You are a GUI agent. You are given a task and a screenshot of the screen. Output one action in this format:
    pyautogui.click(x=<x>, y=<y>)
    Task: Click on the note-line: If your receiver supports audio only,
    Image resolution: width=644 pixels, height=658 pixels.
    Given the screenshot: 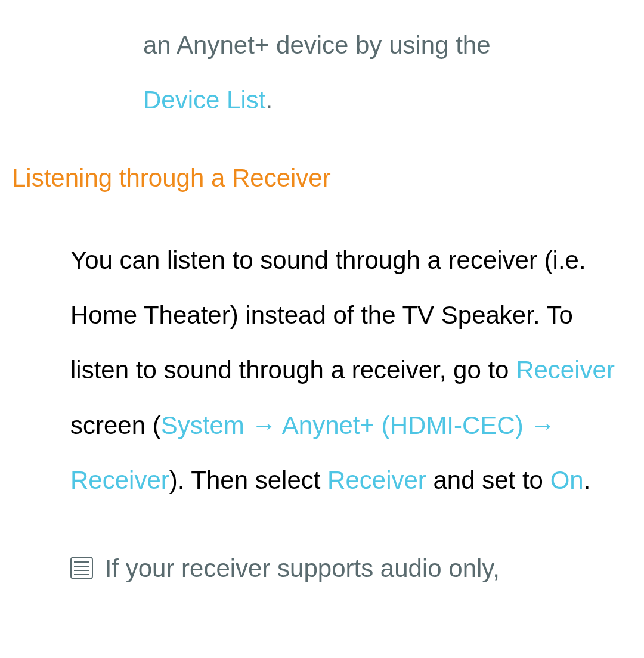 What is the action you would take?
    pyautogui.click(x=322, y=569)
    